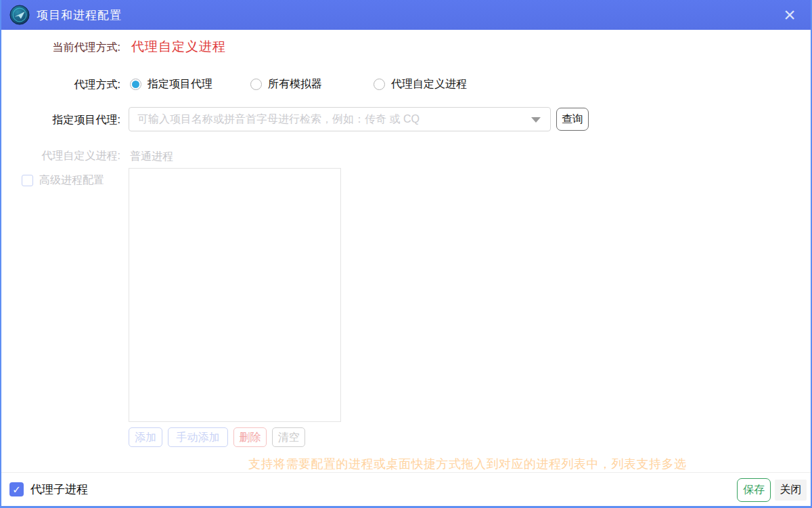  Describe the element at coordinates (171, 84) in the screenshot. I see `radio-specified-project-proxy: 指定项目代理` at that location.